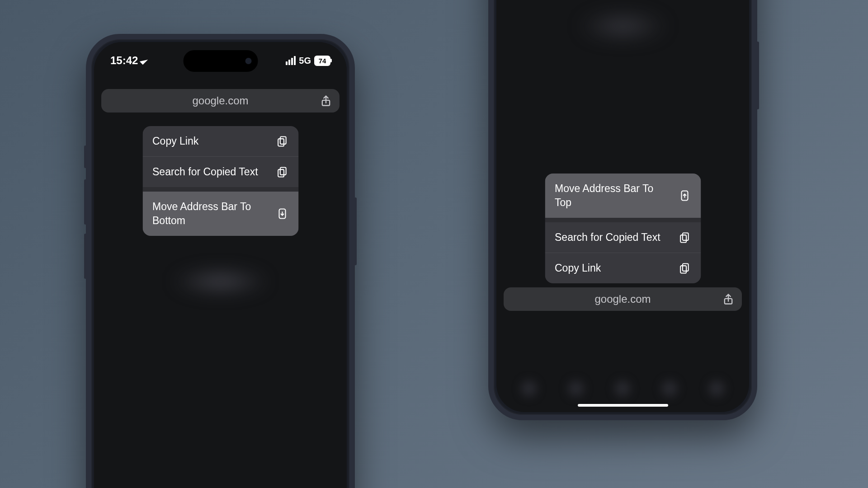 The height and width of the screenshot is (488, 868). I want to click on network-label: 5G, so click(305, 61).